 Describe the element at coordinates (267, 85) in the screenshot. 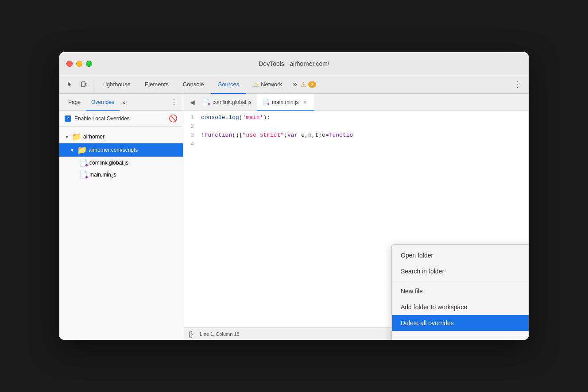

I see `tab-network: ⚠ Network` at that location.